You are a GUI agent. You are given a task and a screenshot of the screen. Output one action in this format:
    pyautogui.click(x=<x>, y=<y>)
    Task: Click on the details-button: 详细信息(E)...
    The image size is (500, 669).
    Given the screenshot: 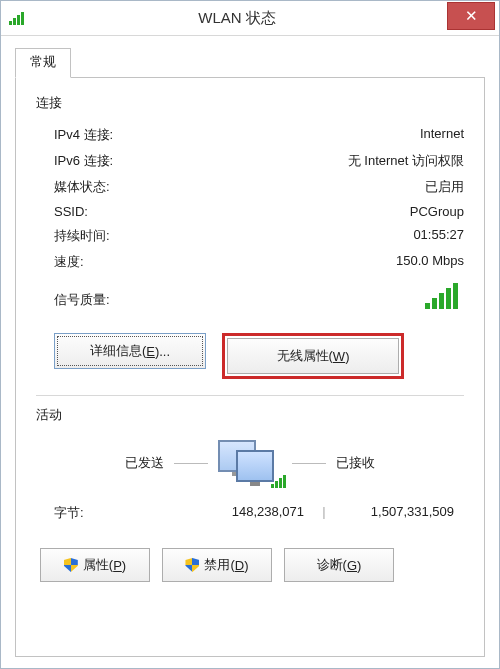 What is the action you would take?
    pyautogui.click(x=130, y=351)
    